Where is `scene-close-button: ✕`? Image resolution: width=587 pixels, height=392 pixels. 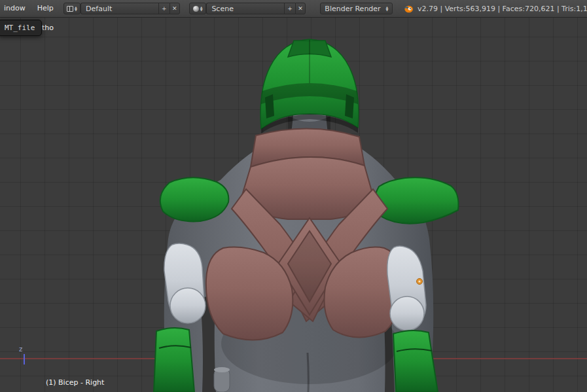 scene-close-button: ✕ is located at coordinates (301, 9).